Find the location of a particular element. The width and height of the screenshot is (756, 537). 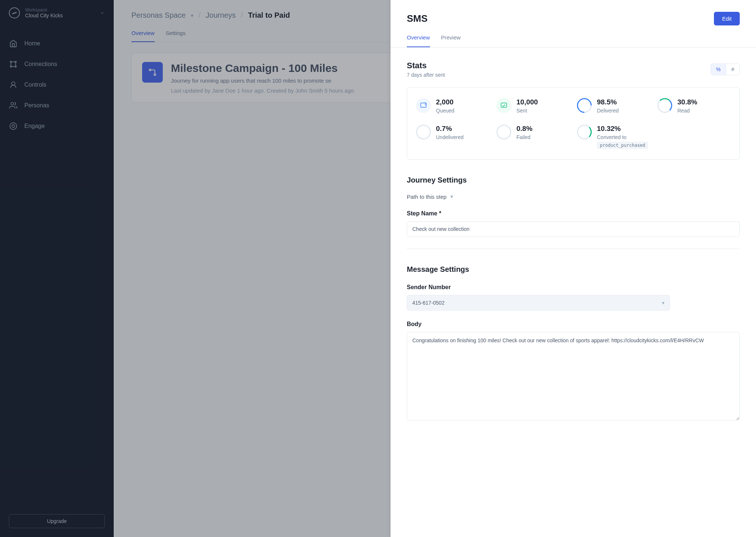

sender-number-value: 415-617-0502 is located at coordinates (428, 303).